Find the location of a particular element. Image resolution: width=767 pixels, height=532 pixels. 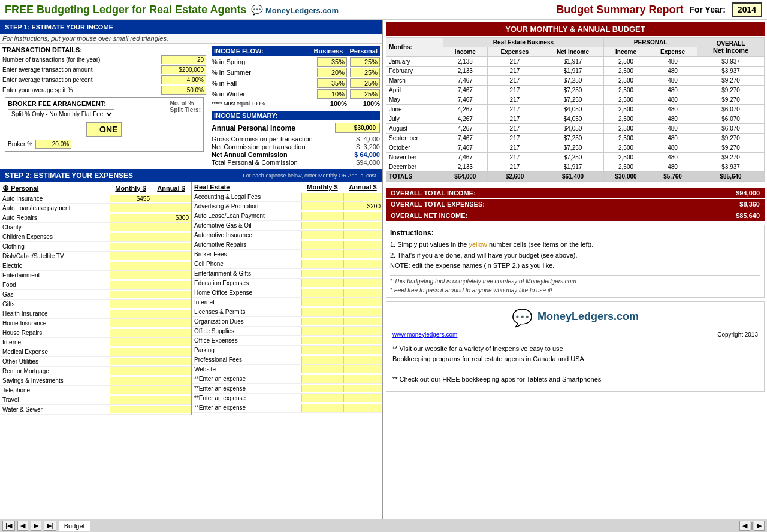

re-custom4-monthly is located at coordinates (322, 407).